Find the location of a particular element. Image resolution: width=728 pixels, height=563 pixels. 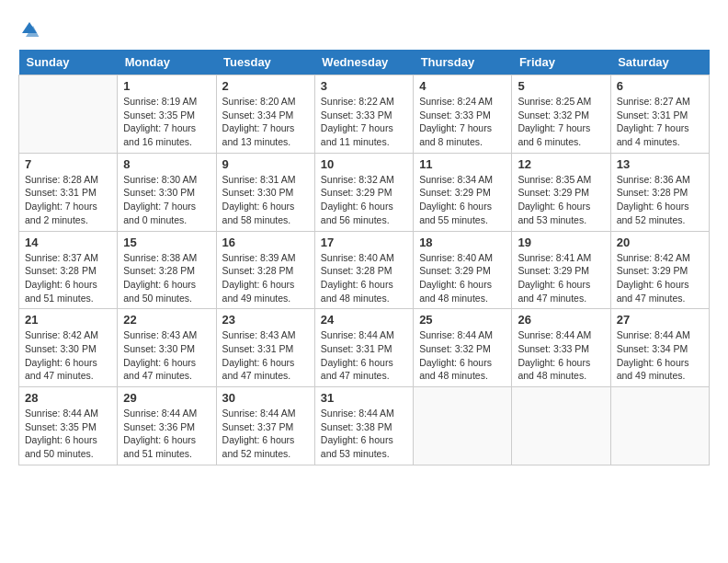

day-info: Sunrise: 8:28 AMSunset: 3:31 PMDaylight:… is located at coordinates (68, 201).